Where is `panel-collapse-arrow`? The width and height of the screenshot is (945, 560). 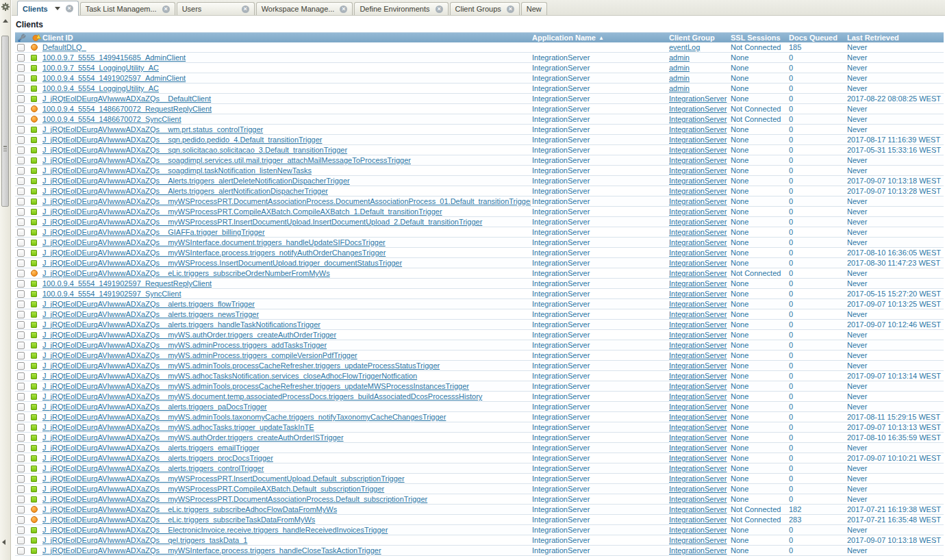 panel-collapse-arrow is located at coordinates (4, 542).